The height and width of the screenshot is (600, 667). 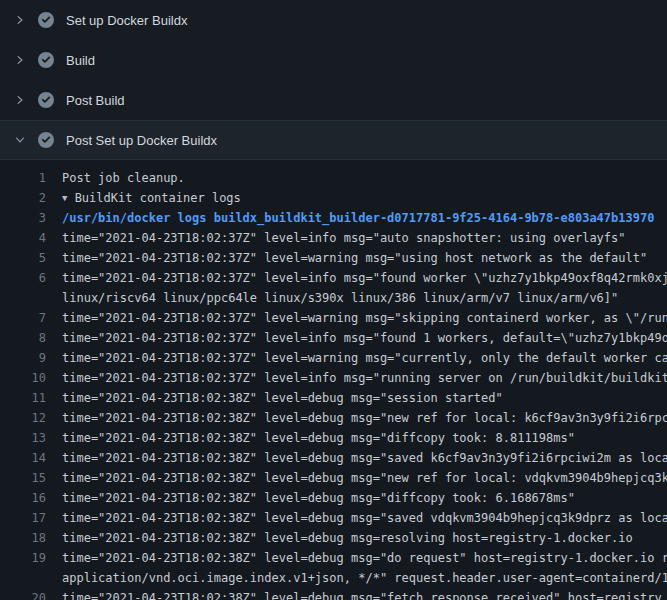 I want to click on log-line: 2▼ BuildKit container logs, so click(x=334, y=198).